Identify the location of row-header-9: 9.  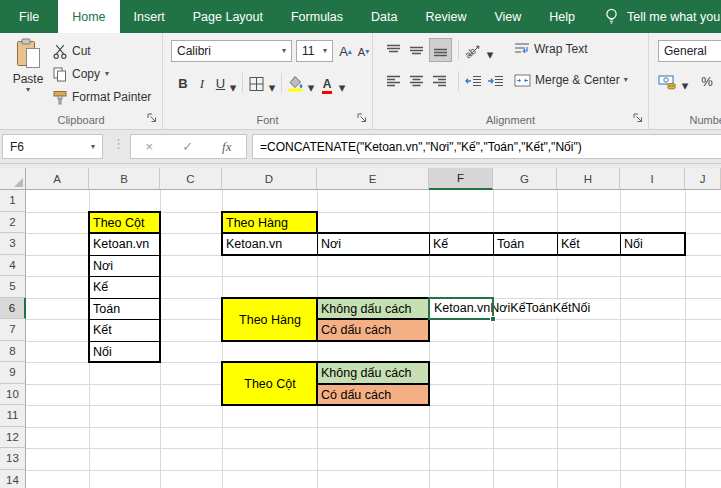
(13, 373).